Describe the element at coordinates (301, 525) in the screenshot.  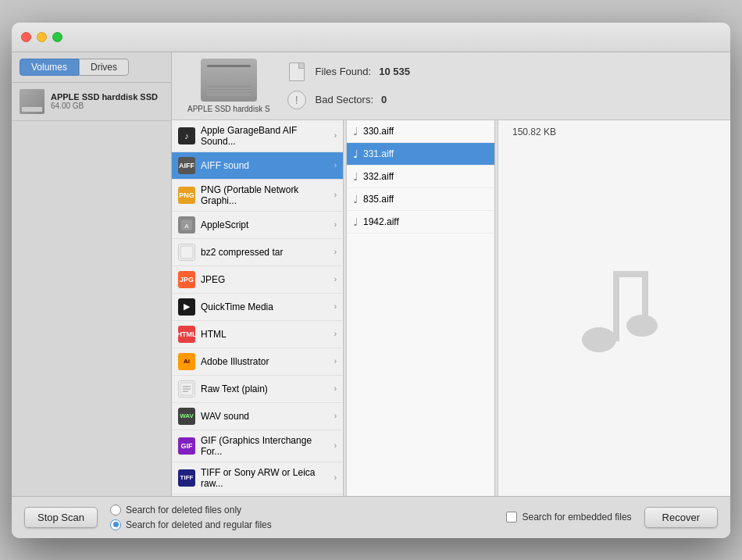
I see `radio-deleted-regular: Search for deleted and regular files` at that location.